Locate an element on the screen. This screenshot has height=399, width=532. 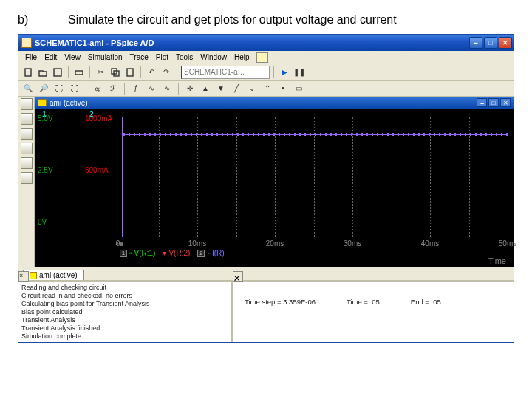
question-label: b) is located at coordinates (43, 20).